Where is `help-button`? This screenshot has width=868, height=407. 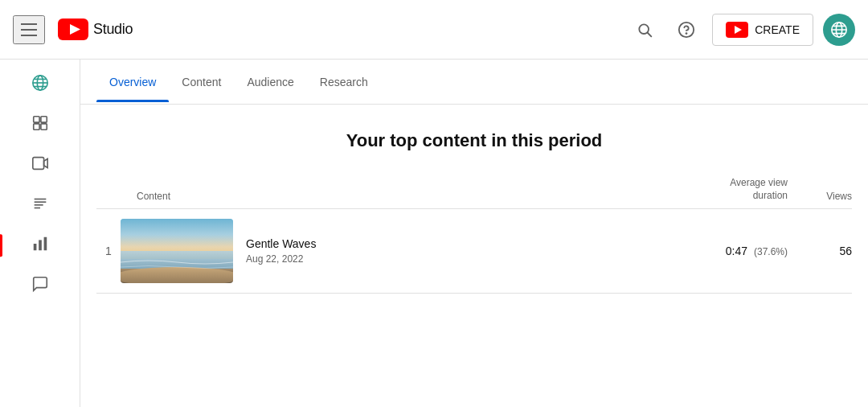
help-button is located at coordinates (686, 30).